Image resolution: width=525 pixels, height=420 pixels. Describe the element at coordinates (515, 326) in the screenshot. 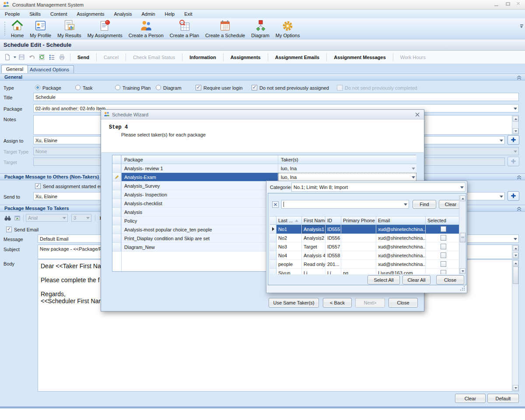

I see `body-scrollbar` at that location.